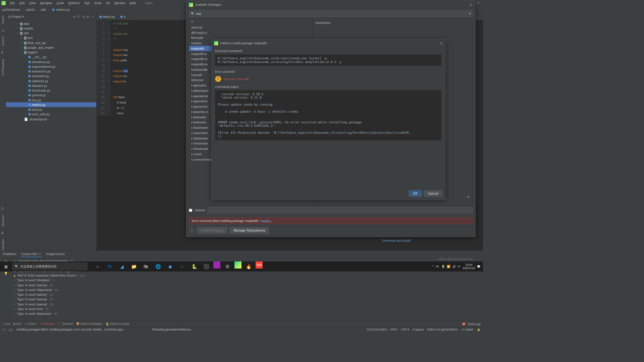 The width and height of the screenshot is (644, 362). I want to click on show-panel-icon: ☐, so click(4, 329).